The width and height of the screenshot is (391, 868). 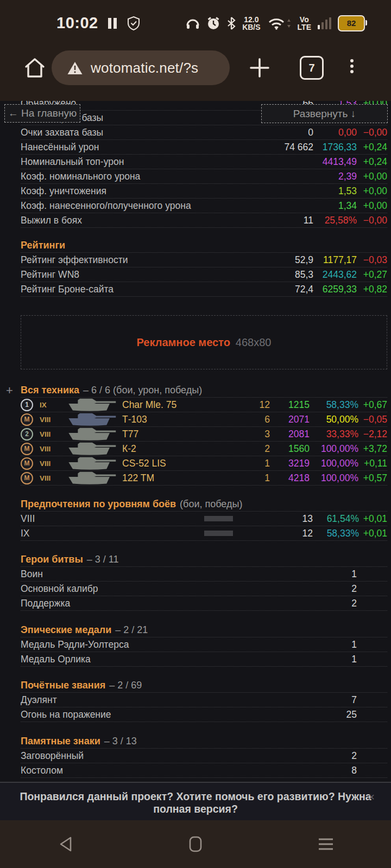 I want to click on wifi-icon, so click(x=279, y=23).